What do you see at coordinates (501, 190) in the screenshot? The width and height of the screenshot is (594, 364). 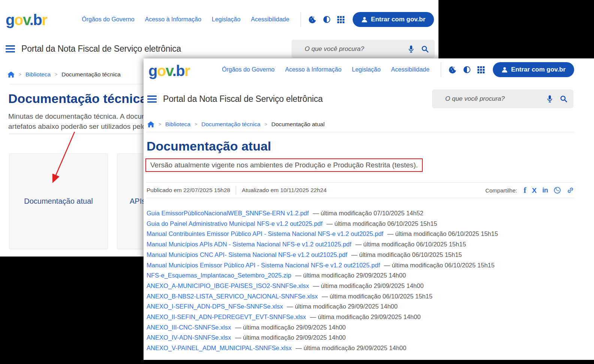 I see `share-label: Compartilhe:` at bounding box center [501, 190].